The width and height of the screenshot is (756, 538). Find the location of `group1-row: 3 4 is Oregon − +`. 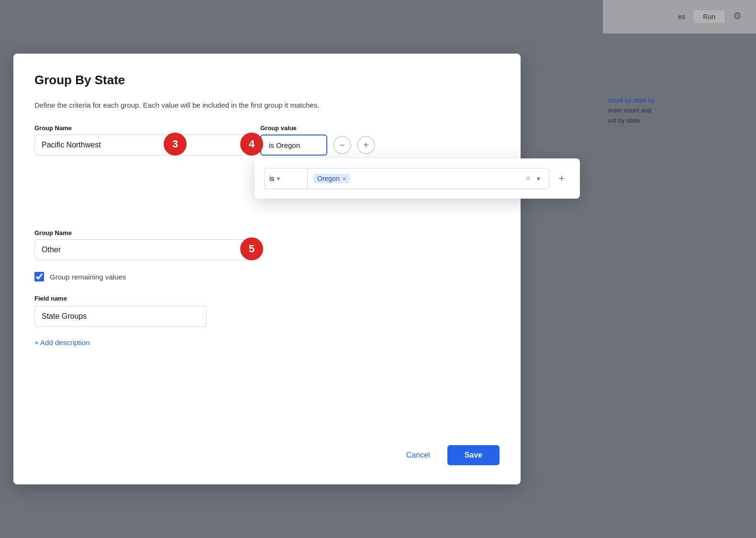

group1-row: 3 4 is Oregon − + is located at coordinates (267, 145).